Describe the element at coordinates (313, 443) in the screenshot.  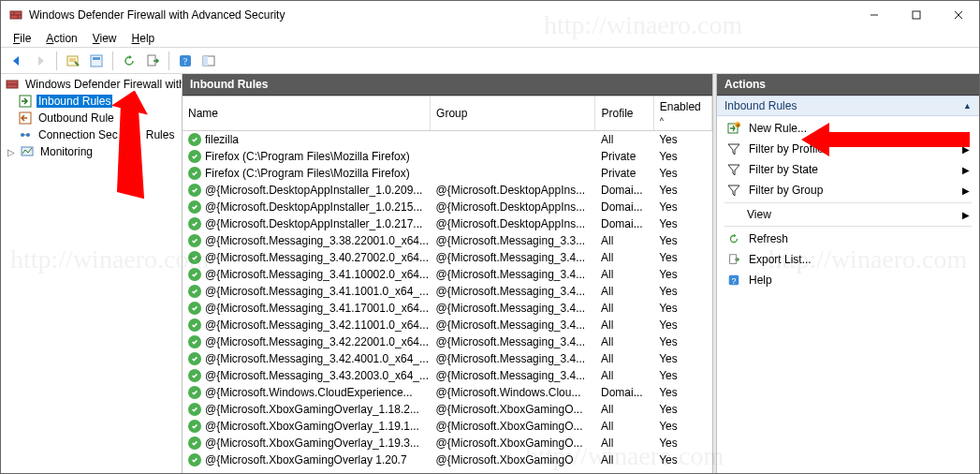
I see `cell-name-text: @{Microsoft.XboxGamingOverlay_1.19.3...` at that location.